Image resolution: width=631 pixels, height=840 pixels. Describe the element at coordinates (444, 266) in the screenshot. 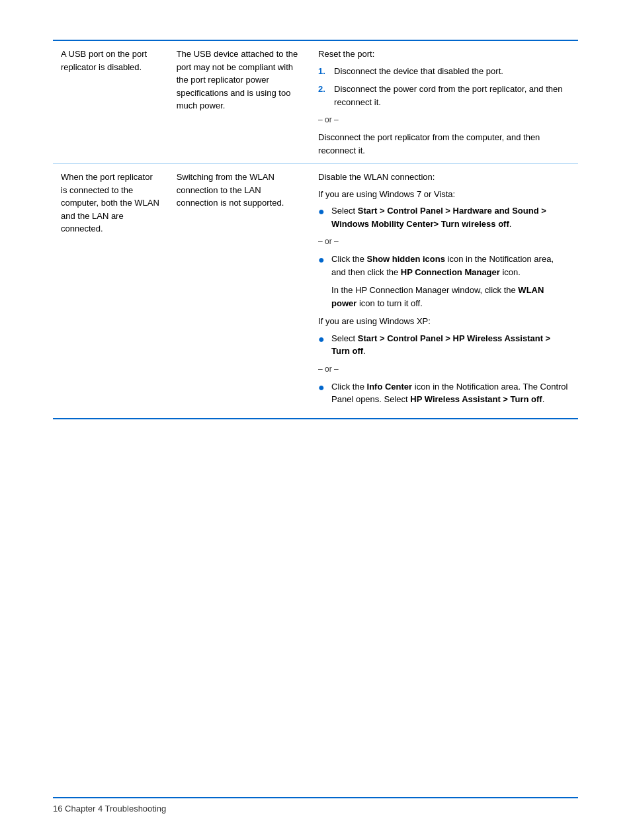

I see `vista-bullet-2: ● Click the Show hidden icons icon in th…` at that location.